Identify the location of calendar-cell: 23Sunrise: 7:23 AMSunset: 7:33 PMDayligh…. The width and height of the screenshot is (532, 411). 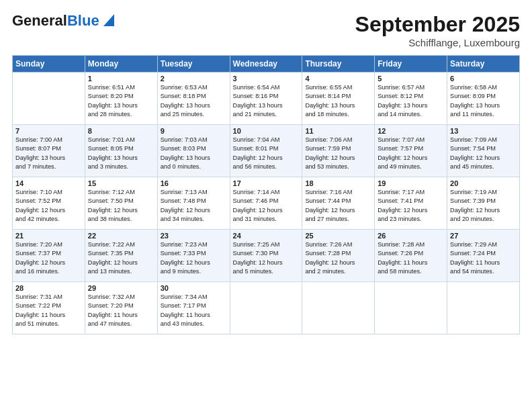
(193, 256).